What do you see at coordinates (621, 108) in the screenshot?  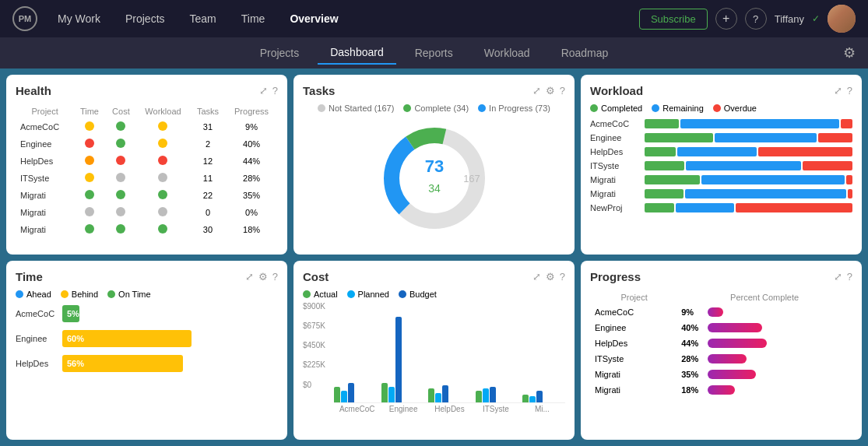 I see `legend-completed-label: Completed` at bounding box center [621, 108].